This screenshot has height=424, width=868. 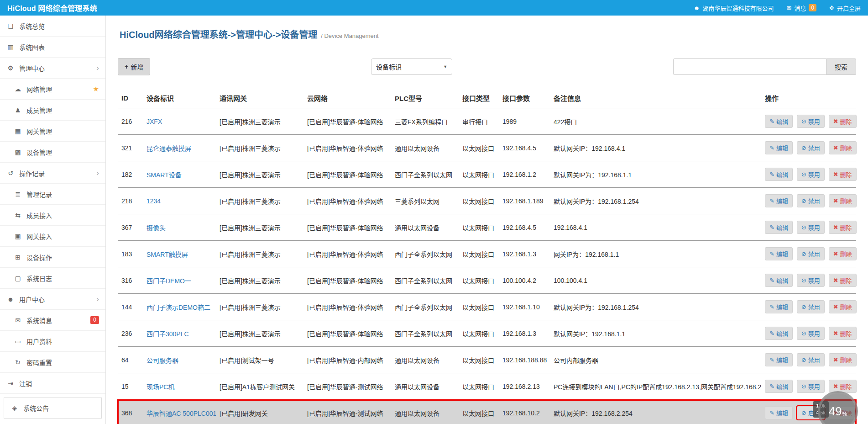 I want to click on filter-field-select: 设备标识 ▼, so click(x=412, y=67).